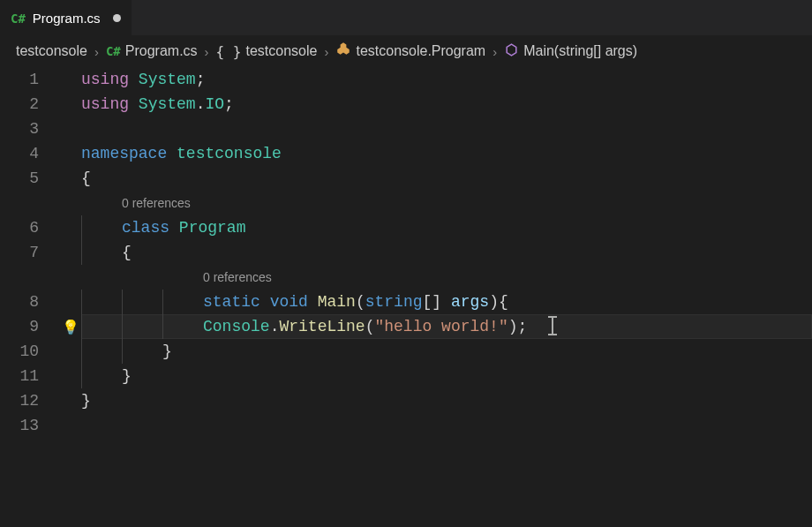 This screenshot has height=527, width=812. I want to click on code-line: using System.IO;, so click(447, 104).